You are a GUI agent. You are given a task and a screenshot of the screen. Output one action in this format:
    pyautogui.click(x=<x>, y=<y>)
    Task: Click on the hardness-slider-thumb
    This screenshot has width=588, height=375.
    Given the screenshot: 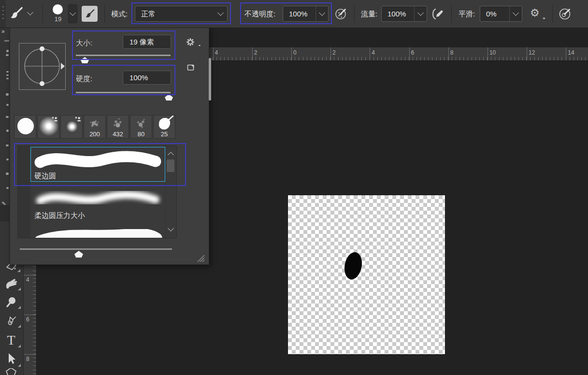 What is the action you would take?
    pyautogui.click(x=169, y=98)
    